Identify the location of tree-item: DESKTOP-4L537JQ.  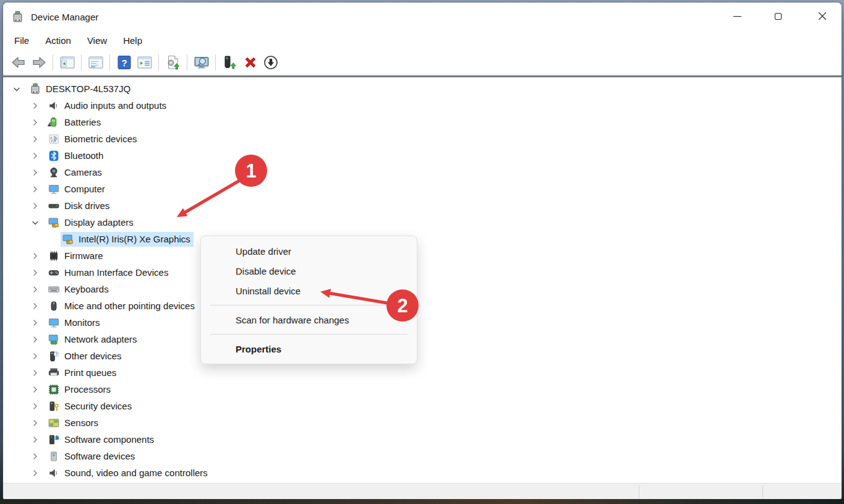
(422, 89).